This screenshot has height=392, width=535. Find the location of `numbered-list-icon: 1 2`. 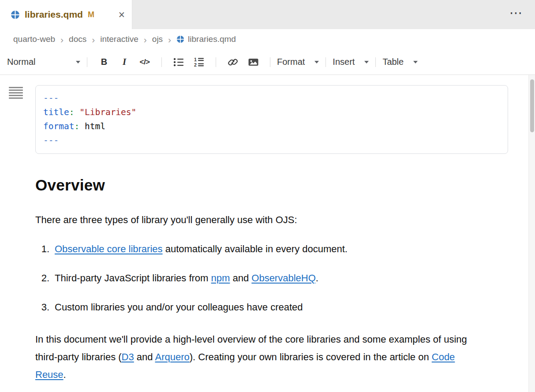

numbered-list-icon: 1 2 is located at coordinates (199, 62).